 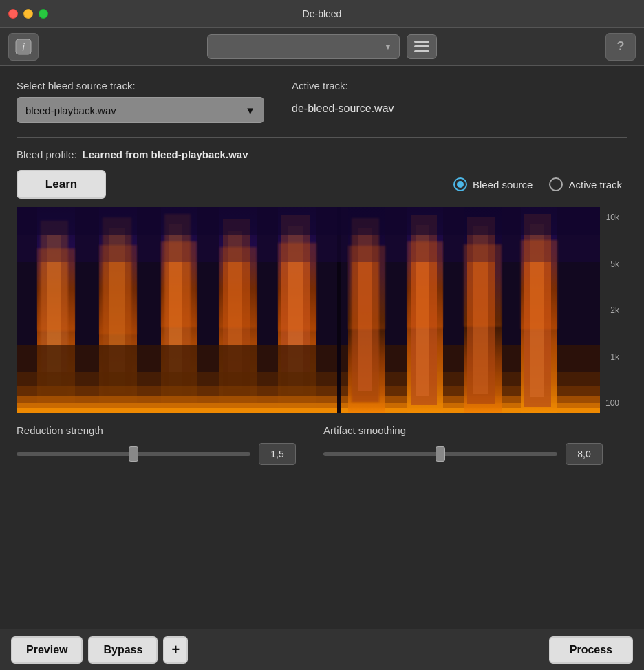 What do you see at coordinates (322, 47) in the screenshot?
I see `toolbar: i ▼ ?` at bounding box center [322, 47].